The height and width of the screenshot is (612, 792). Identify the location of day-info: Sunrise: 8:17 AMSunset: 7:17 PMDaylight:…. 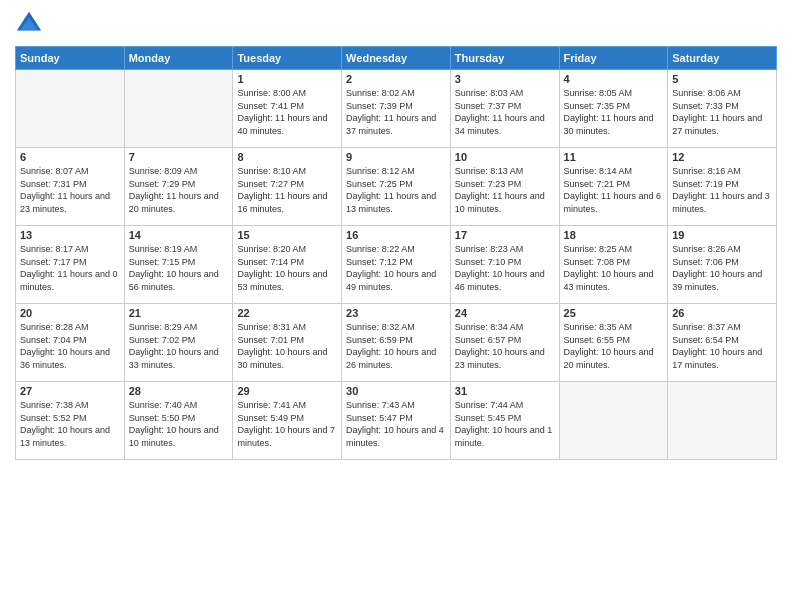
(70, 268).